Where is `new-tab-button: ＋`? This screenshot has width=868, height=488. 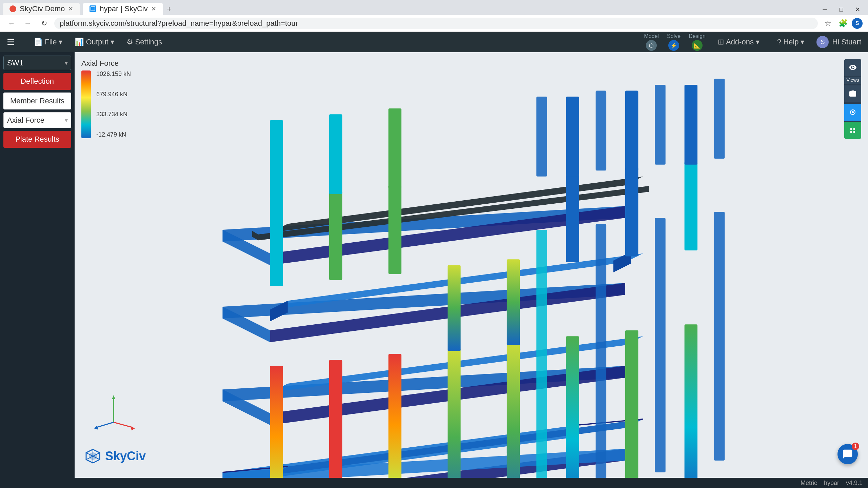
new-tab-button: ＋ is located at coordinates (169, 9).